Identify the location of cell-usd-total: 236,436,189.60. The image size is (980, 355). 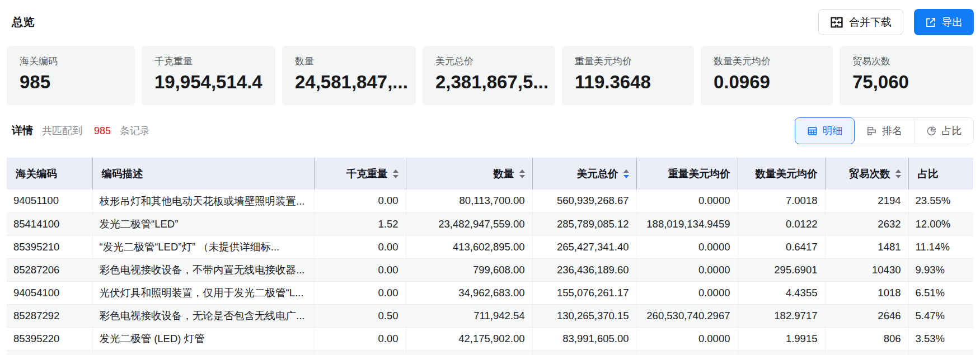
(584, 269).